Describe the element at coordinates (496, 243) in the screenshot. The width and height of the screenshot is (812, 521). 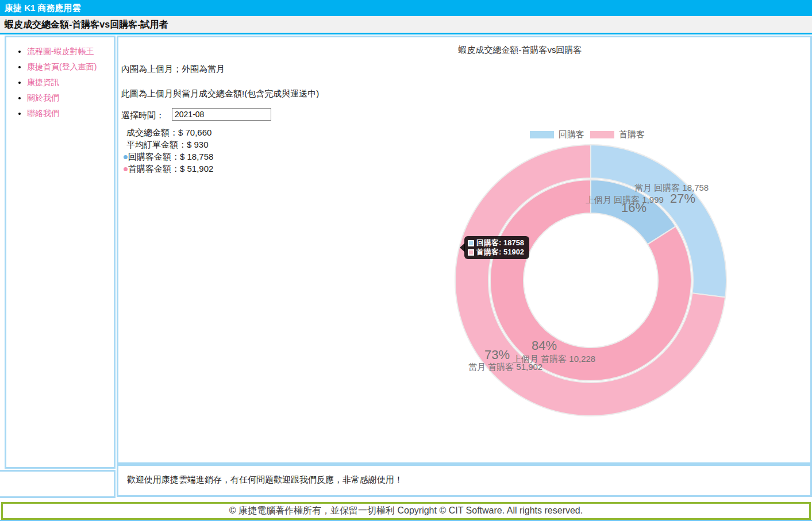
I see `tooltip-row: 回購客: 18758` at that location.